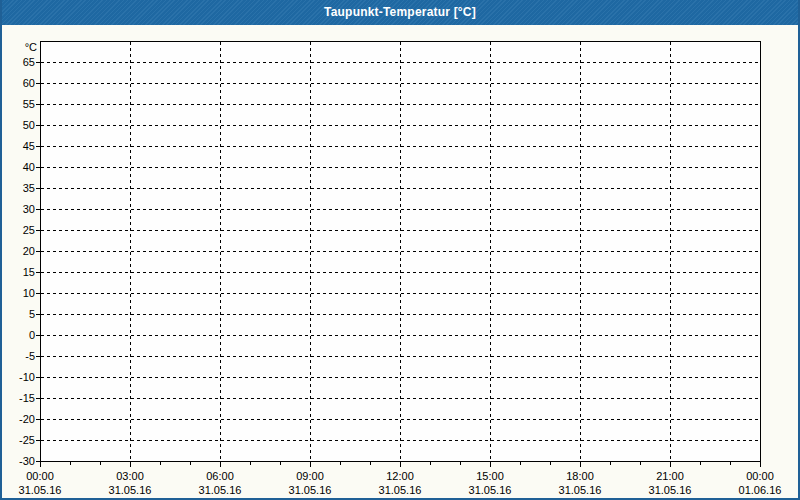  I want to click on y-tick-label: 25, so click(29, 230).